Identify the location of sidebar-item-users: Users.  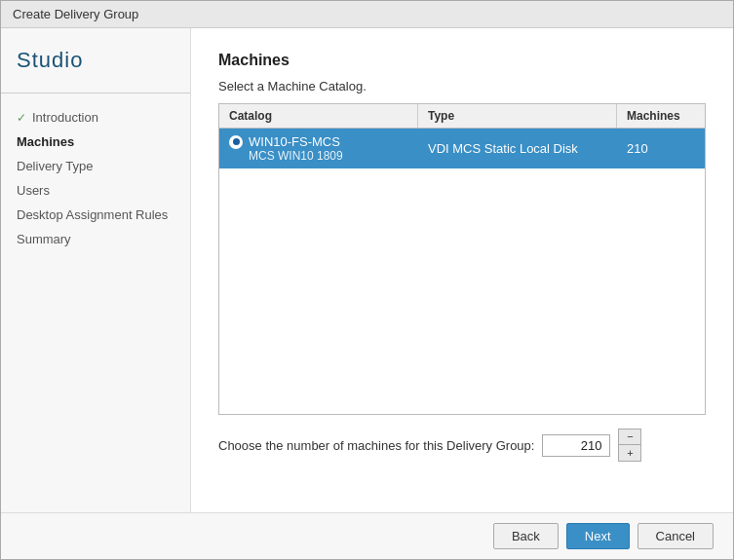
(96, 191).